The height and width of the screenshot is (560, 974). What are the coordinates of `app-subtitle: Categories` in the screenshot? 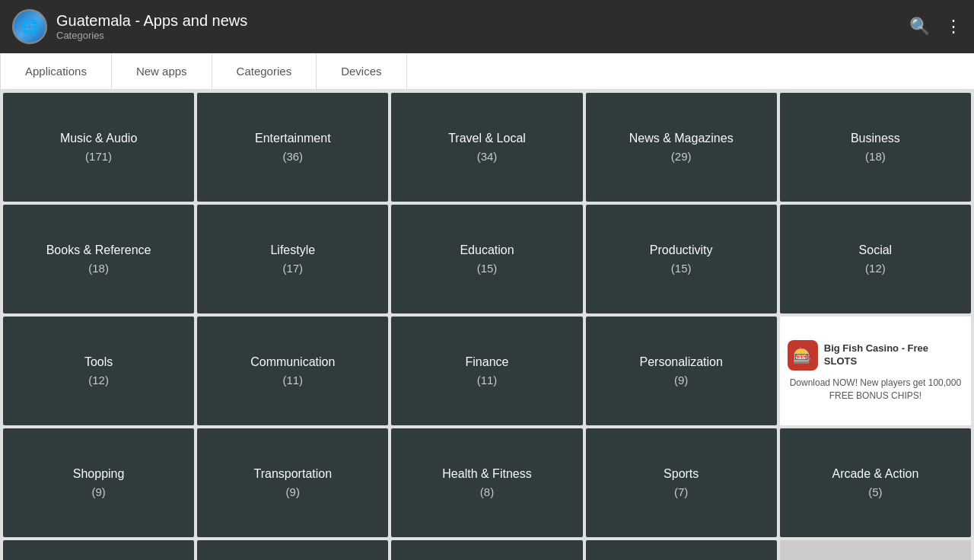 It's located at (152, 35).